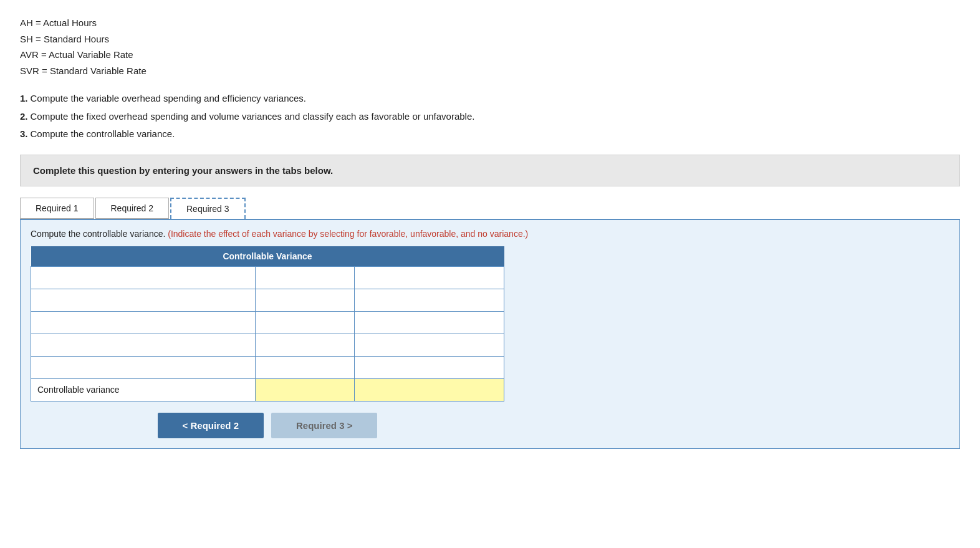 Image resolution: width=980 pixels, height=548 pixels. What do you see at coordinates (267, 324) in the screenshot?
I see `controllable-variance-table: Controllable Variance Controllable varia…` at bounding box center [267, 324].